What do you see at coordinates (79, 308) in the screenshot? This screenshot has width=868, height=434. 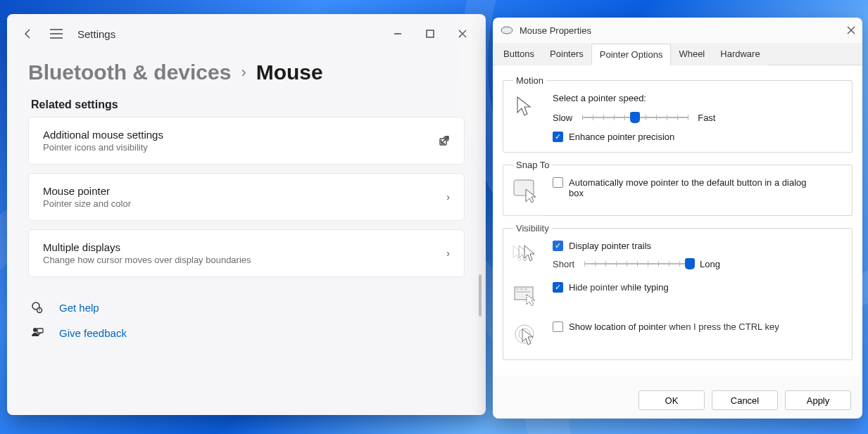 I see `link-label: Get help` at bounding box center [79, 308].